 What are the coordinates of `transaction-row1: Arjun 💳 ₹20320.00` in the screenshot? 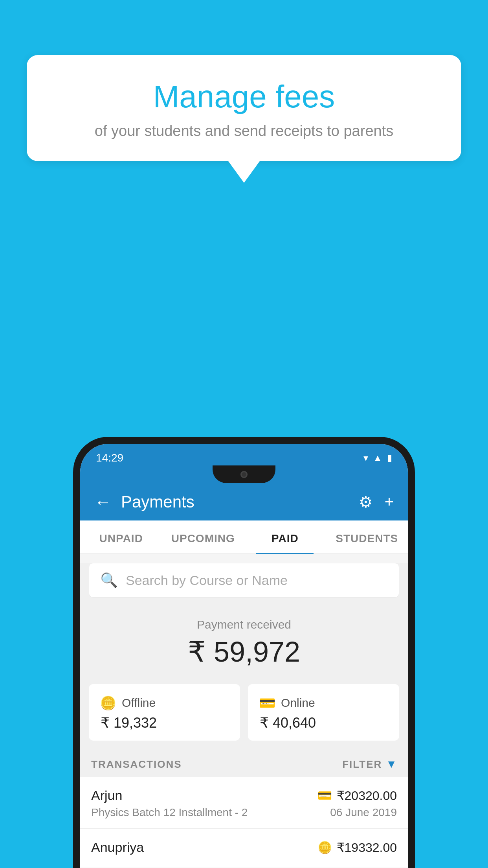 It's located at (244, 796).